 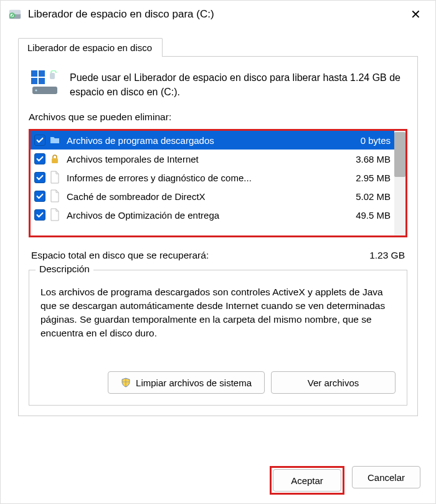 What do you see at coordinates (415, 14) in the screenshot?
I see `close-icon: ✕` at bounding box center [415, 14].